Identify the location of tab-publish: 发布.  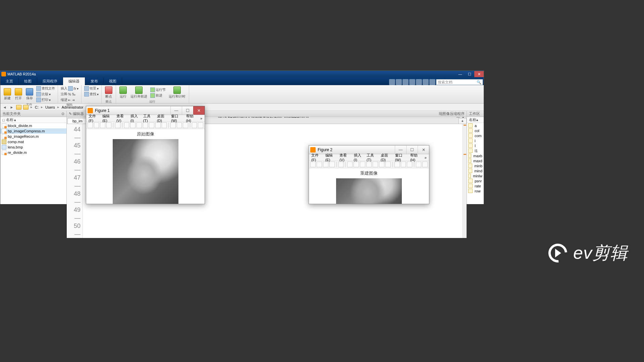
(95, 81).